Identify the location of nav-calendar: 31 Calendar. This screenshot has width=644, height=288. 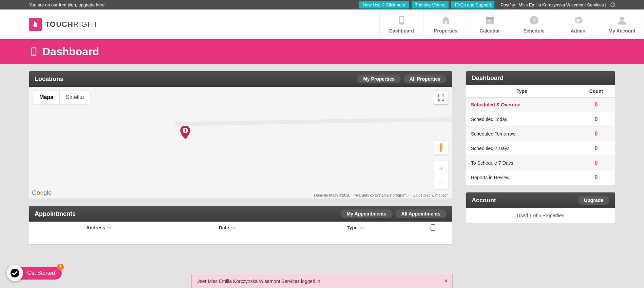
(490, 24).